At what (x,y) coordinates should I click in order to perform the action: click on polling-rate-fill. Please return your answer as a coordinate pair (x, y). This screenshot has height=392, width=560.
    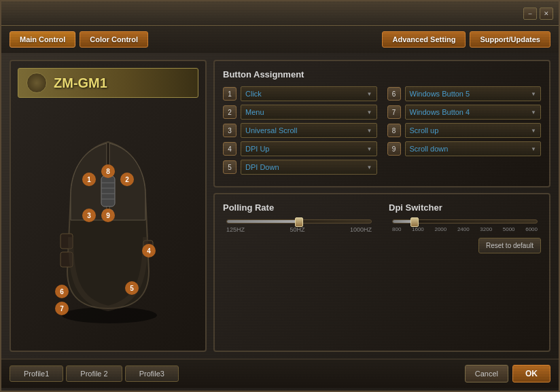
    Looking at the image, I should click on (263, 221).